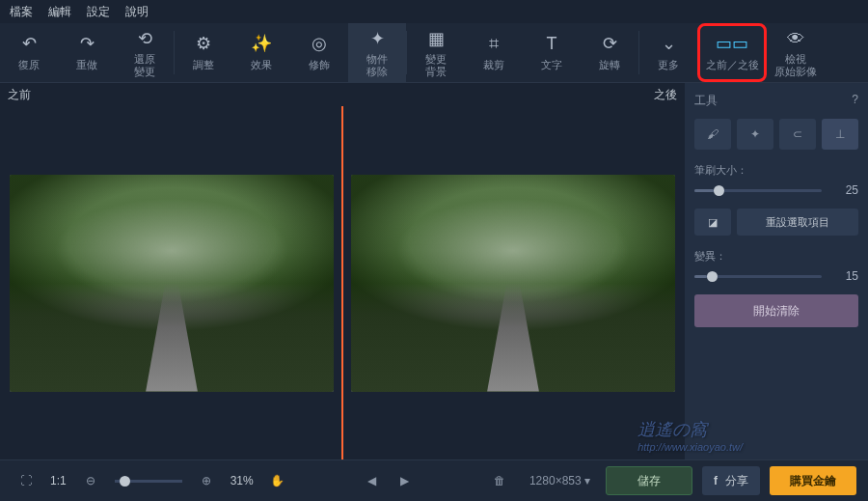 The image size is (868, 501). What do you see at coordinates (844, 190) in the screenshot?
I see `brushsize-value: 25` at bounding box center [844, 190].